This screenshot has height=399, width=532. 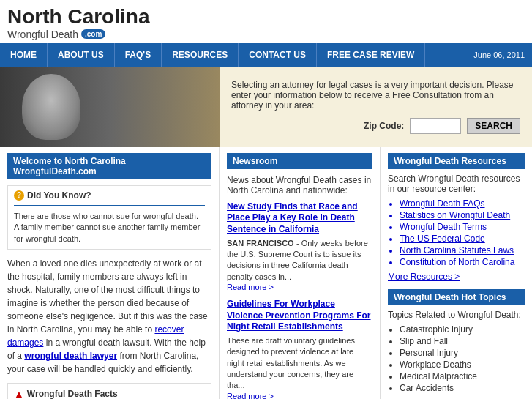 What do you see at coordinates (110, 206) in the screenshot?
I see `dyk-divider` at bounding box center [110, 206].